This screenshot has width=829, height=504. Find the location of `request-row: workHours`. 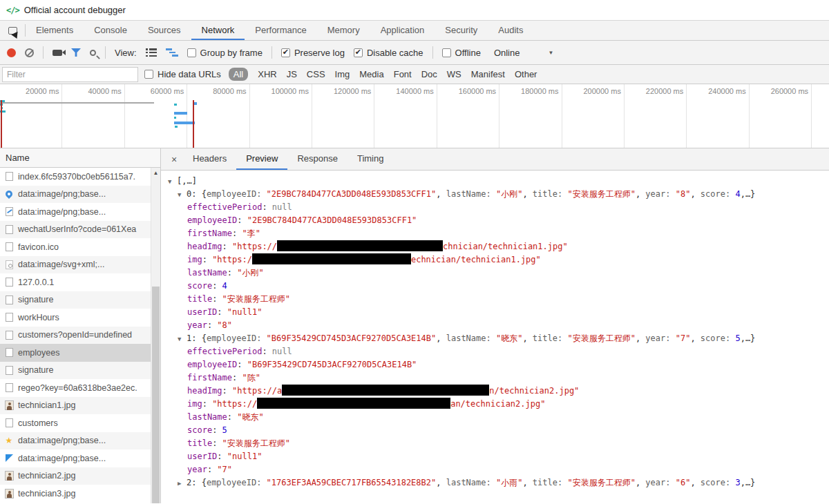

request-row: workHours is located at coordinates (80, 318).